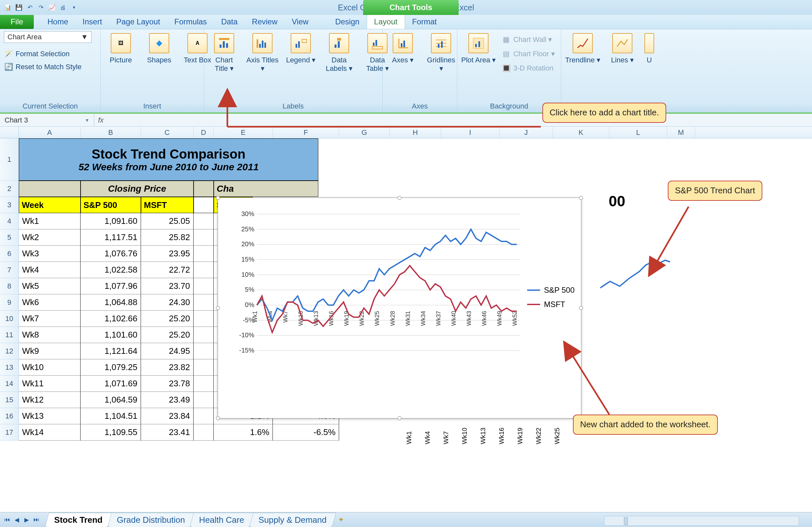 This screenshot has height=527, width=812. What do you see at coordinates (10, 254) in the screenshot?
I see `row-header-6: 6` at bounding box center [10, 254].